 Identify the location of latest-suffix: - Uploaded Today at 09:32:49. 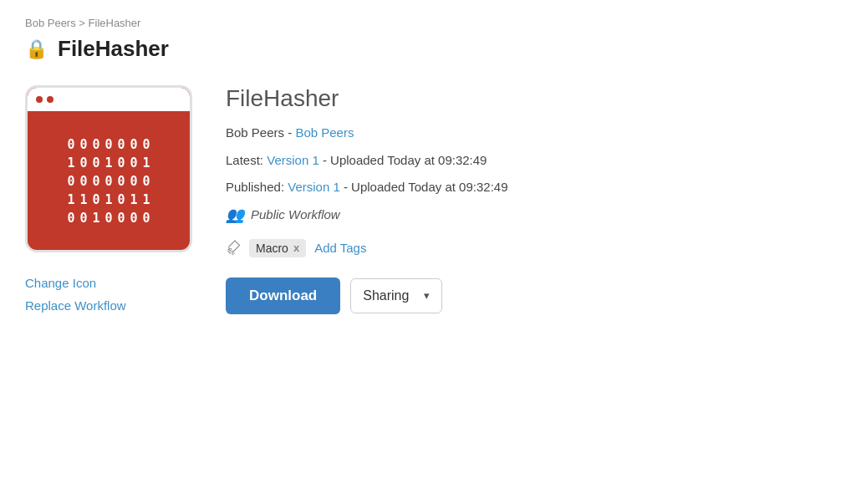
(405, 160).